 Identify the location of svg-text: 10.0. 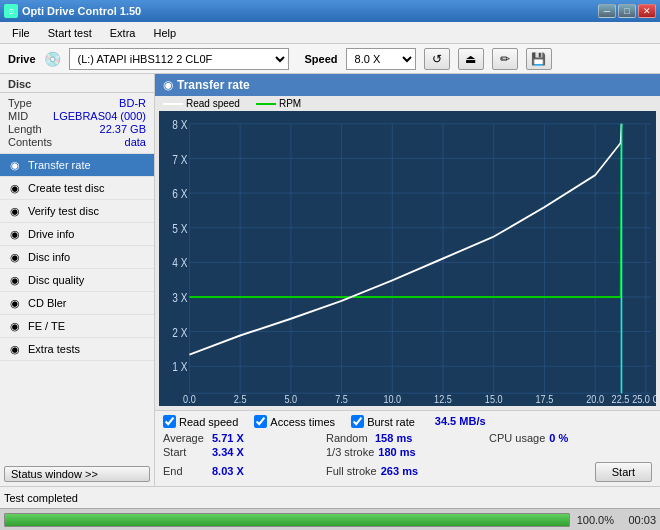
(392, 399).